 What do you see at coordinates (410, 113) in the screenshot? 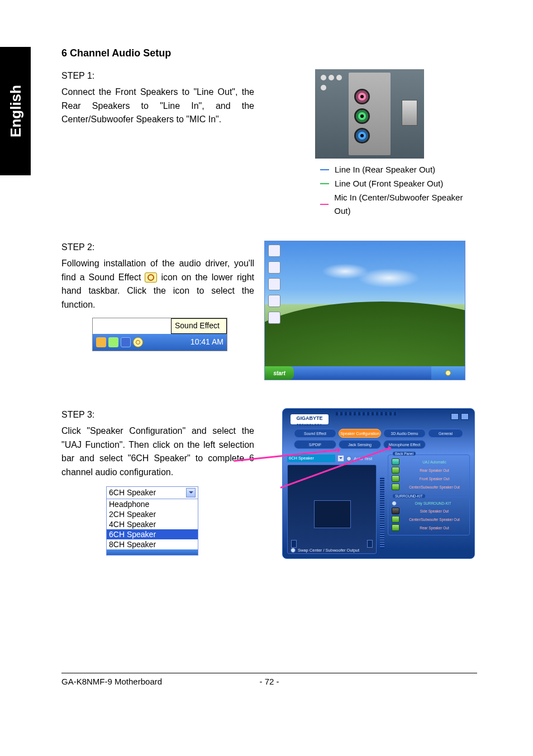
I see `usb-port` at bounding box center [410, 113].